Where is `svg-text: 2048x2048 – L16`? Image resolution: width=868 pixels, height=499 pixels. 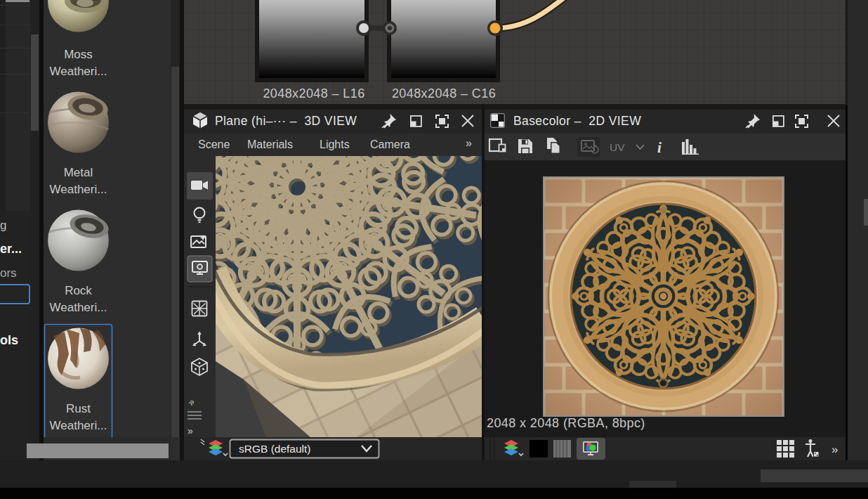
svg-text: 2048x2048 – L16 is located at coordinates (313, 93).